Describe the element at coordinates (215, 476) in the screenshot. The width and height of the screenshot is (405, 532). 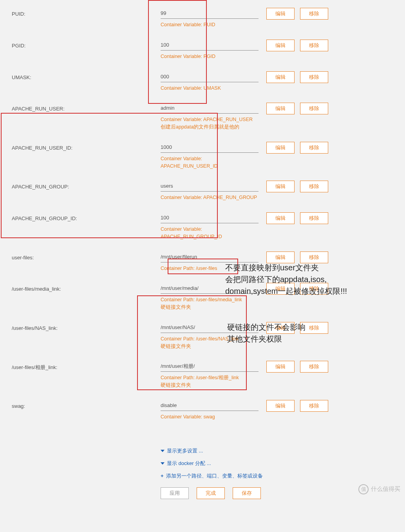
I see `add-another-label: 添加另一个路径、端口、变量、标签或设备` at that location.